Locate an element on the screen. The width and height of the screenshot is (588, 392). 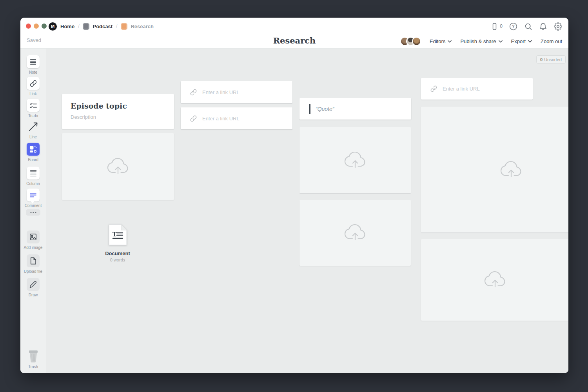
tool-upload-file: Upload file is located at coordinates (33, 264).